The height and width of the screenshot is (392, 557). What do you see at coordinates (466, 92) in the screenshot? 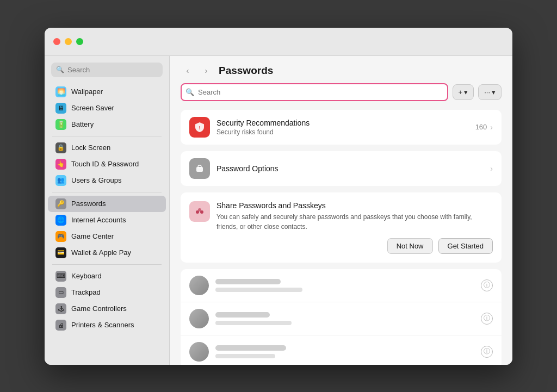
I see `add-chevron-icon: ▾` at bounding box center [466, 92].